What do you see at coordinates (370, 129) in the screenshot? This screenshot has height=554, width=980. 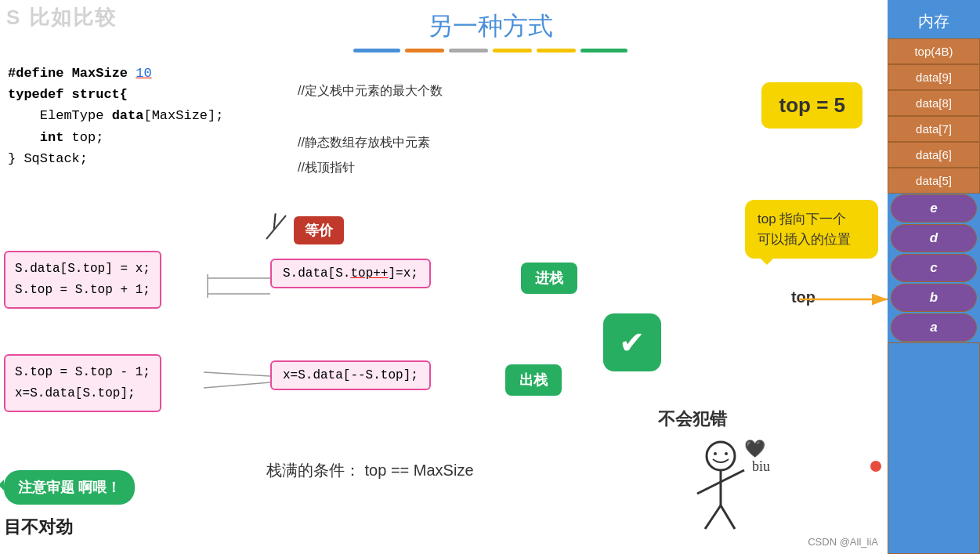 I see `comment-area: //定义栈中元素的最大个数 //静态数组存放栈中元素 //栈顶指针` at bounding box center [370, 129].